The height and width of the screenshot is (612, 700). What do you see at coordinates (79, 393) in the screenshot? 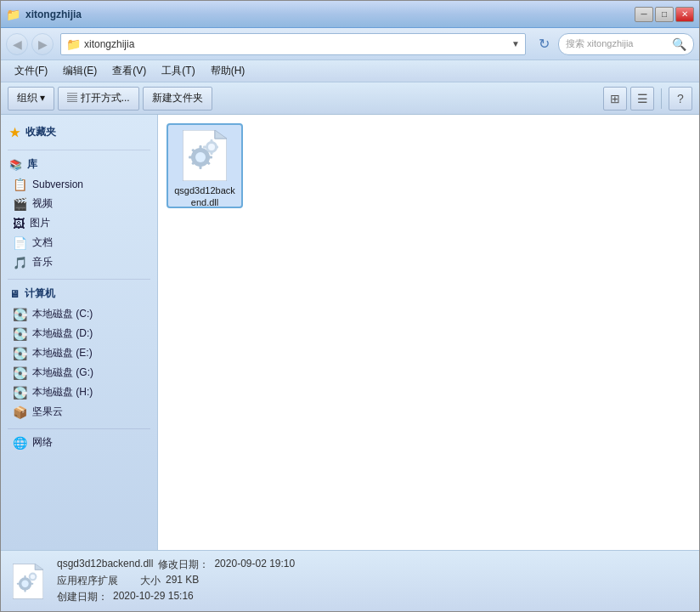
I see `sidebar-drive-h: 💽 本地磁盘 (H:)` at bounding box center [79, 393].